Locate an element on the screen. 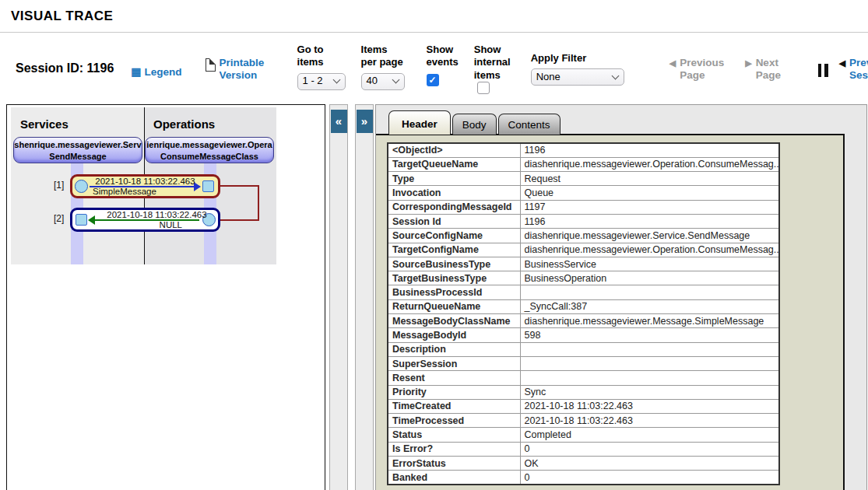  service-node-line1: shenrique.messageviewer.Serv is located at coordinates (78, 145).